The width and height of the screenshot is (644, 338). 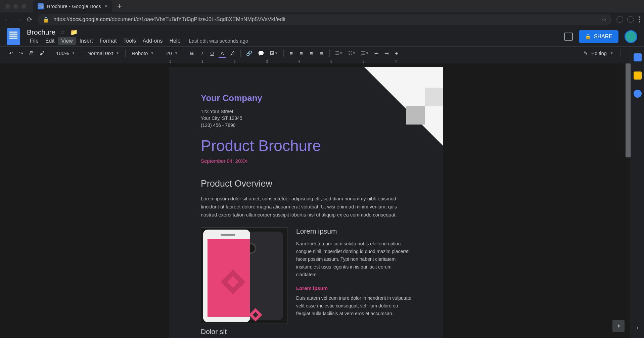 What do you see at coordinates (120, 6) in the screenshot?
I see `new-tab-button: +` at bounding box center [120, 6].